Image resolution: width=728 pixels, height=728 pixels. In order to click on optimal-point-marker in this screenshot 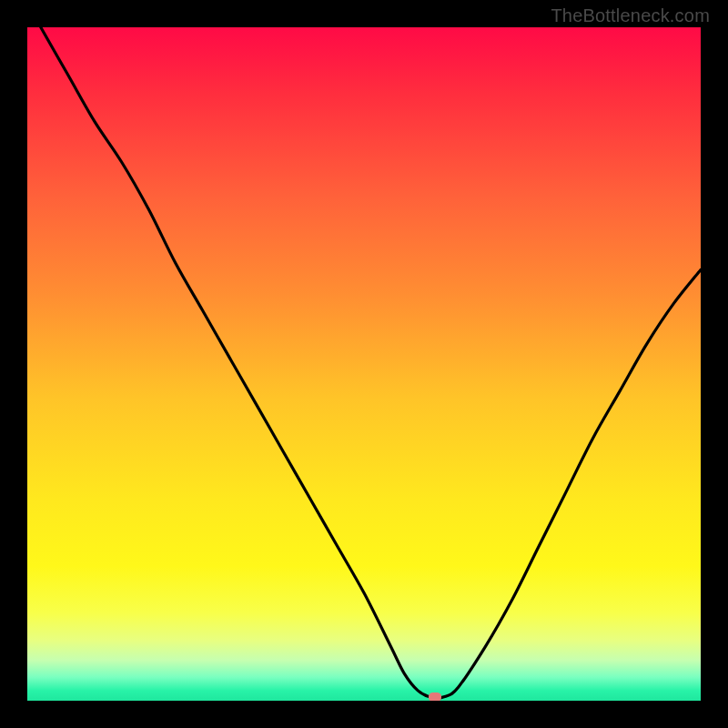, I will do `click(435, 697)`.